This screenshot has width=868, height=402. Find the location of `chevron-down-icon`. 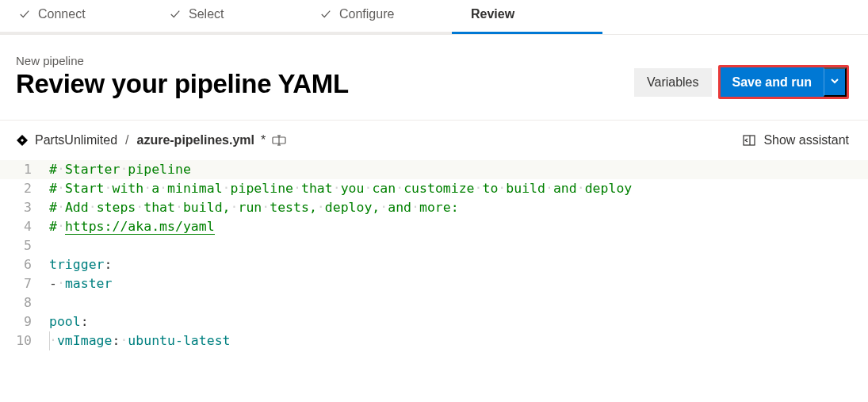

chevron-down-icon is located at coordinates (835, 81).